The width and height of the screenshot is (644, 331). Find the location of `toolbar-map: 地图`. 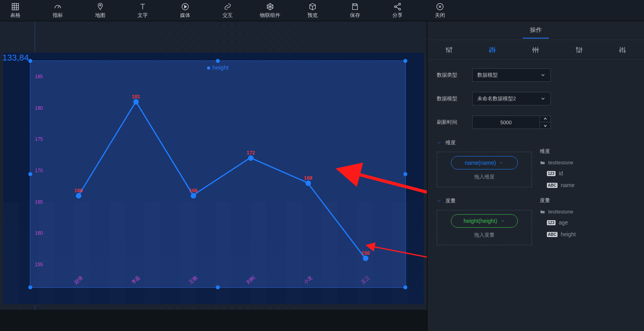

toolbar-map: 地图 is located at coordinates (100, 10).